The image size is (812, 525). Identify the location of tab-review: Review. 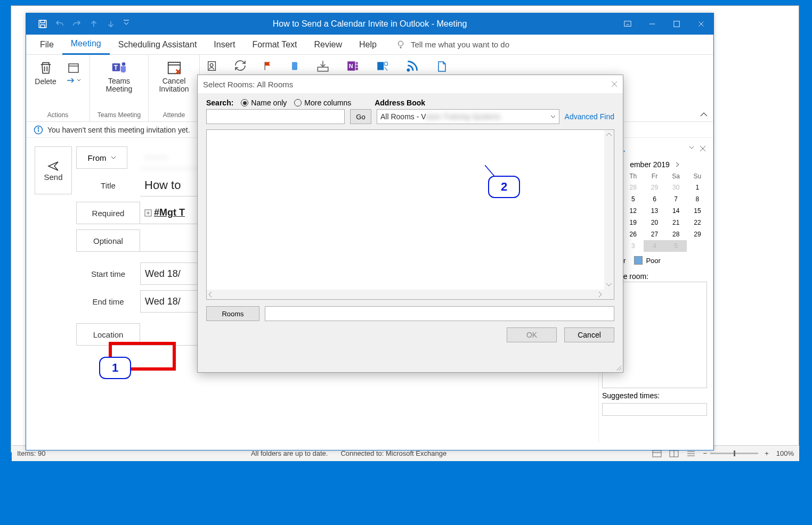
(328, 45).